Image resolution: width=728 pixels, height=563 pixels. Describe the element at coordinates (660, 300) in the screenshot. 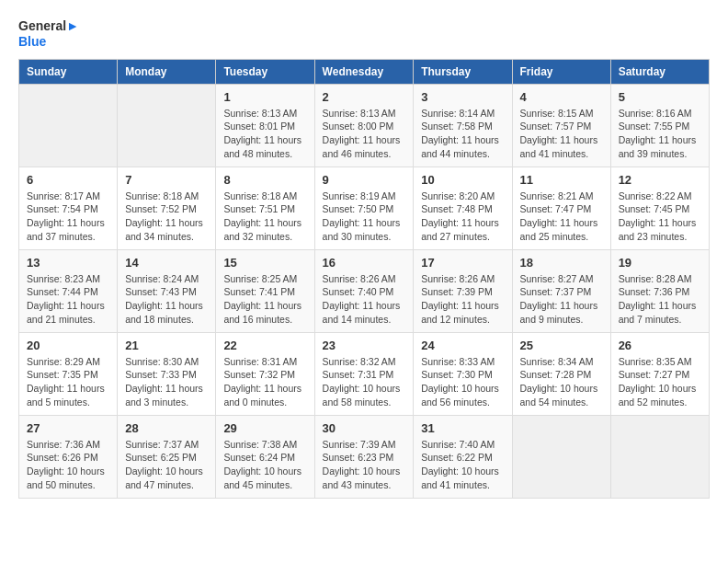

I see `day-info: Sunrise: 8:28 AM Sunset: 7:36 PM Dayligh…` at that location.